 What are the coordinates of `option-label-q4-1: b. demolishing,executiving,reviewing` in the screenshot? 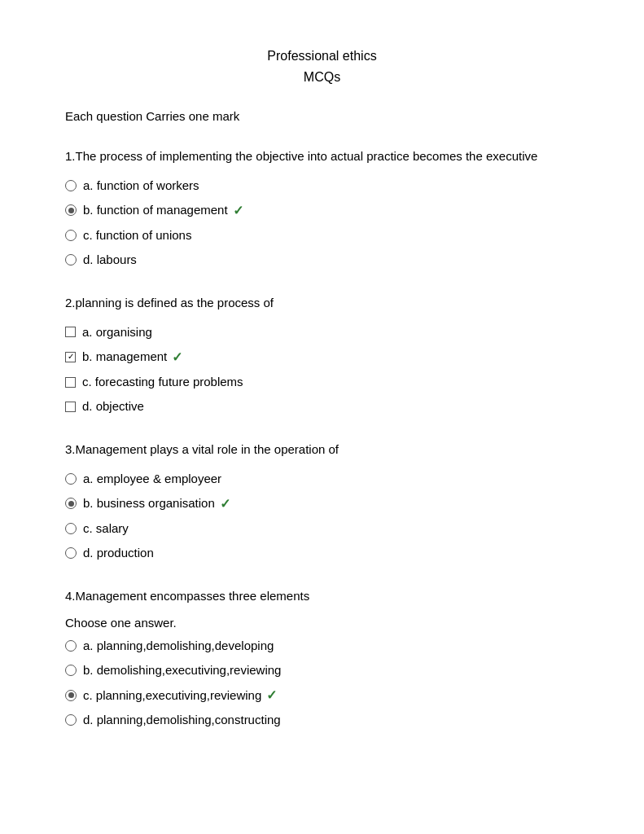 It's located at (182, 670).